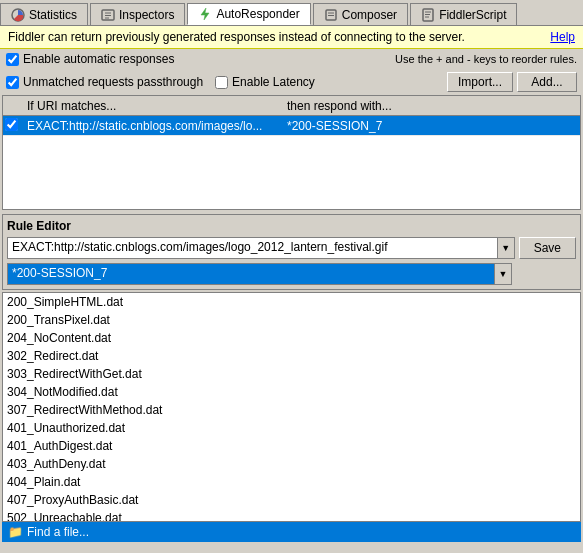  I want to click on find-file-label: Find a file..., so click(58, 532).